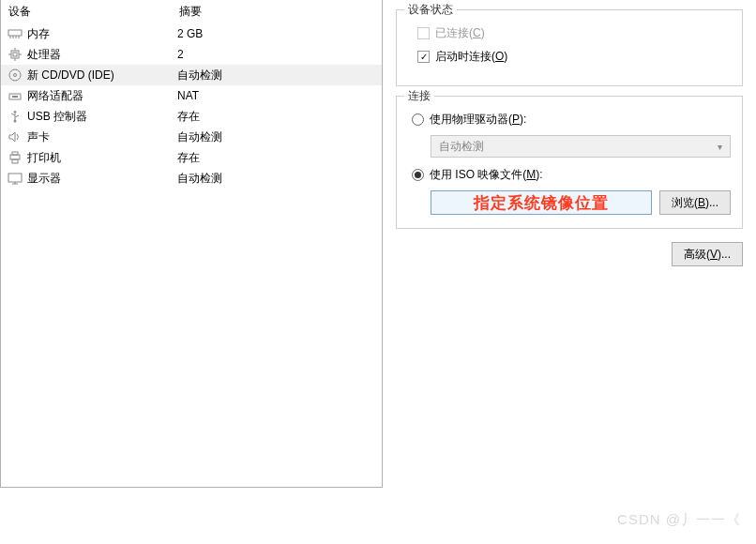 This screenshot has width=756, height=544. Describe the element at coordinates (102, 137) in the screenshot. I see `device-name: 声卡` at that location.